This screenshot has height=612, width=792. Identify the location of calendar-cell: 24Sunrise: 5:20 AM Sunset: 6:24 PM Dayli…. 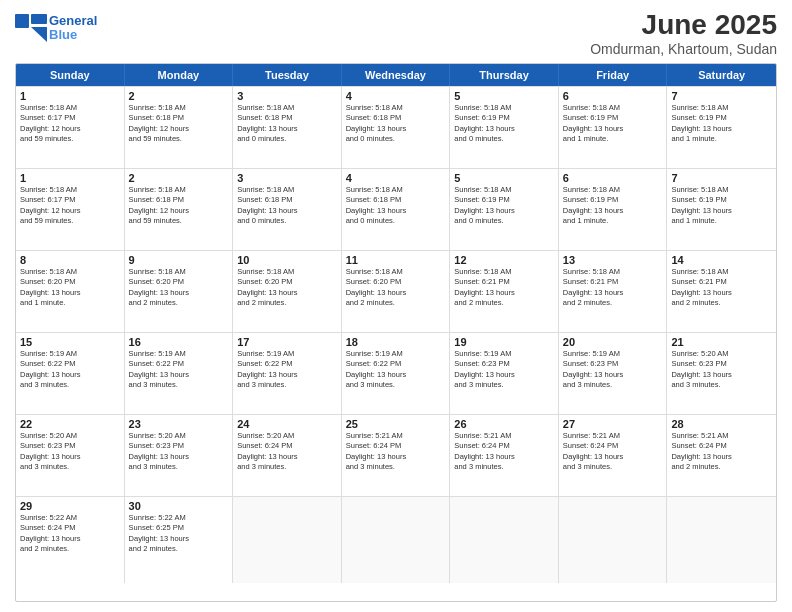
(288, 458).